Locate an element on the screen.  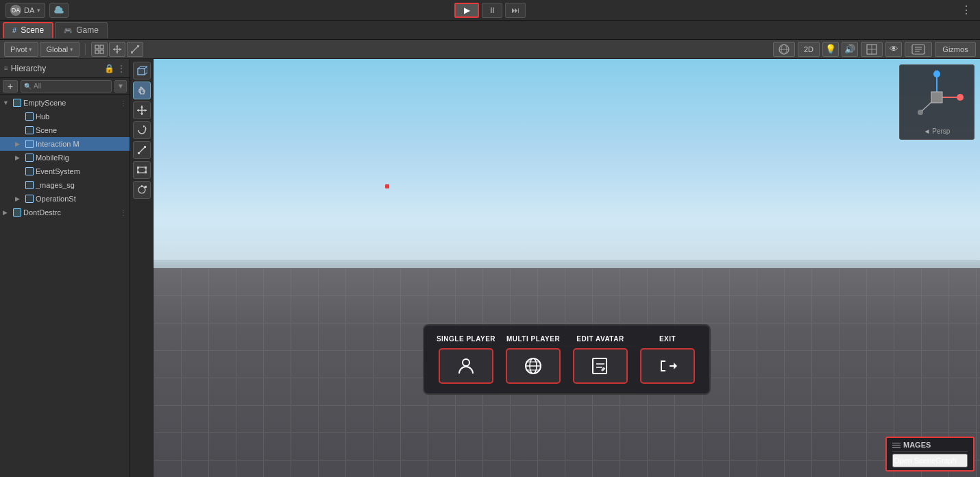
gizmo-tools is located at coordinates (117, 49).